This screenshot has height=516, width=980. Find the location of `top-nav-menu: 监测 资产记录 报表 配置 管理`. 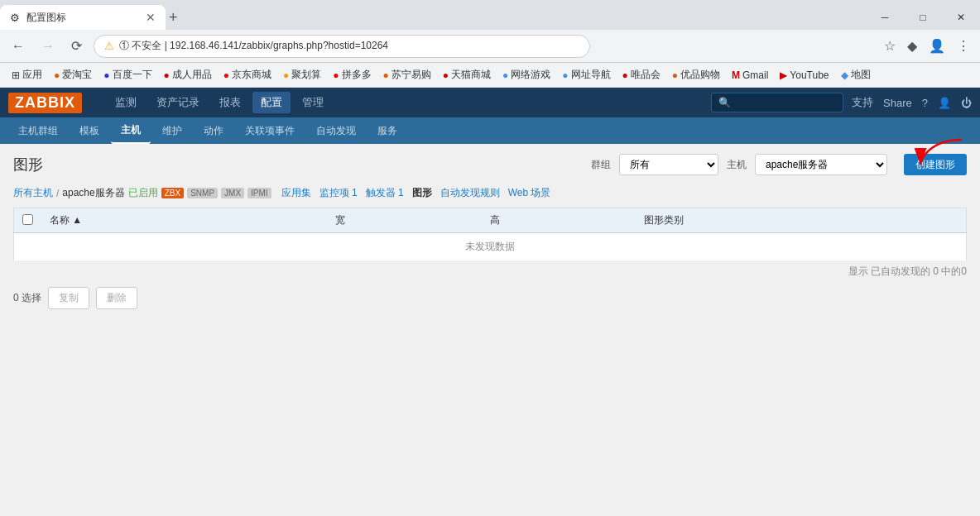

top-nav-menu: 监测 资产记录 报表 配置 管理 is located at coordinates (219, 103).